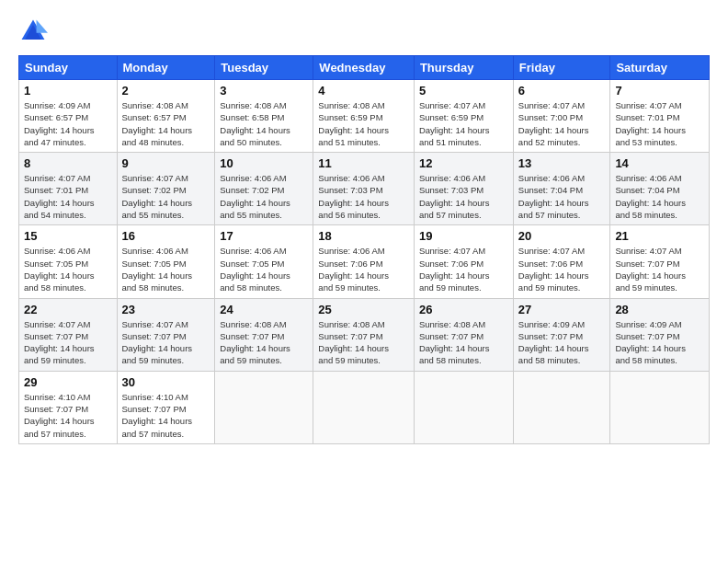  I want to click on calendar-day-cell: 24Sunrise: 4:08 AMSunset: 7:07 PMDayligh…, so click(265, 335).